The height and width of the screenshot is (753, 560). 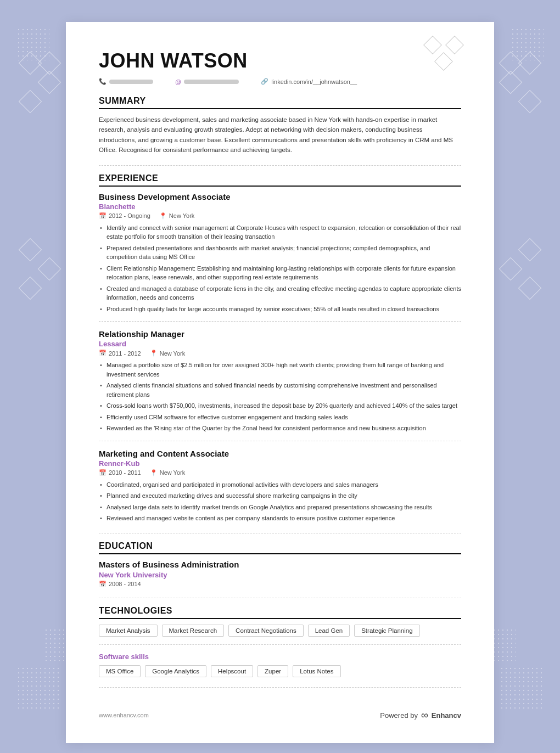 I want to click on tech-tag: Strategic Planning, so click(x=387, y=631).